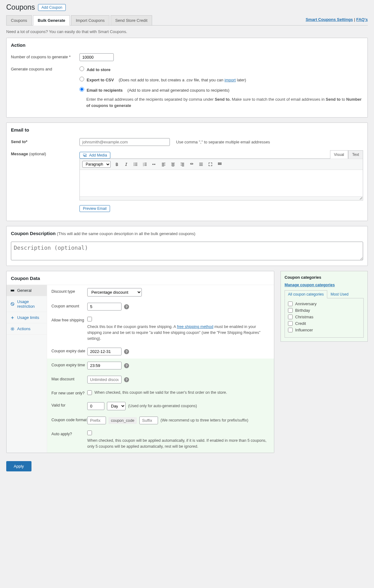  What do you see at coordinates (82, 69) in the screenshot?
I see `radio-add-to-store` at bounding box center [82, 69].